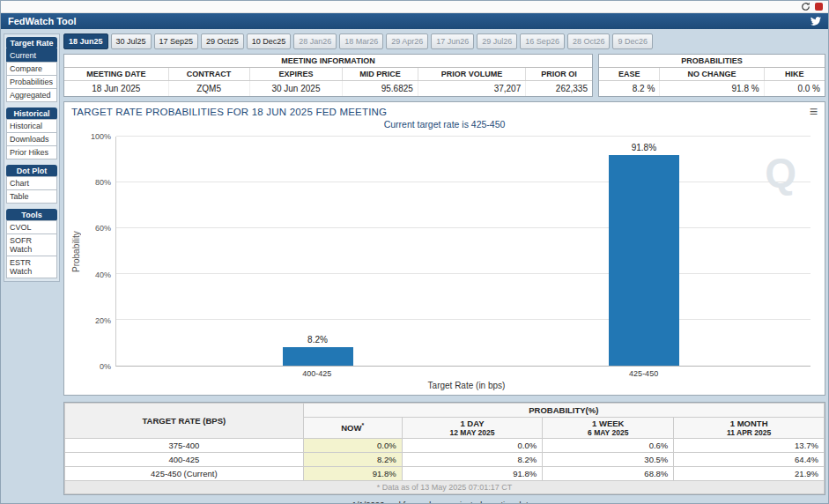 The height and width of the screenshot is (504, 829). What do you see at coordinates (644, 148) in the screenshot?
I see `bar-value-label-425-450: 91.8%` at bounding box center [644, 148].